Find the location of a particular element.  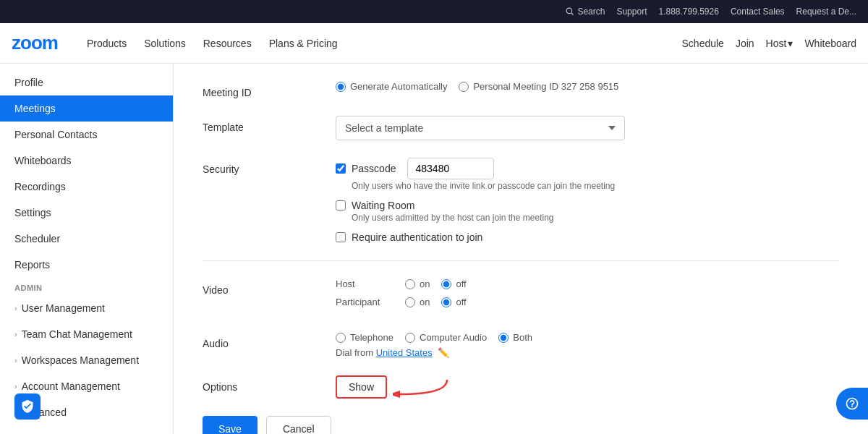

telephone-radio is located at coordinates (341, 338).